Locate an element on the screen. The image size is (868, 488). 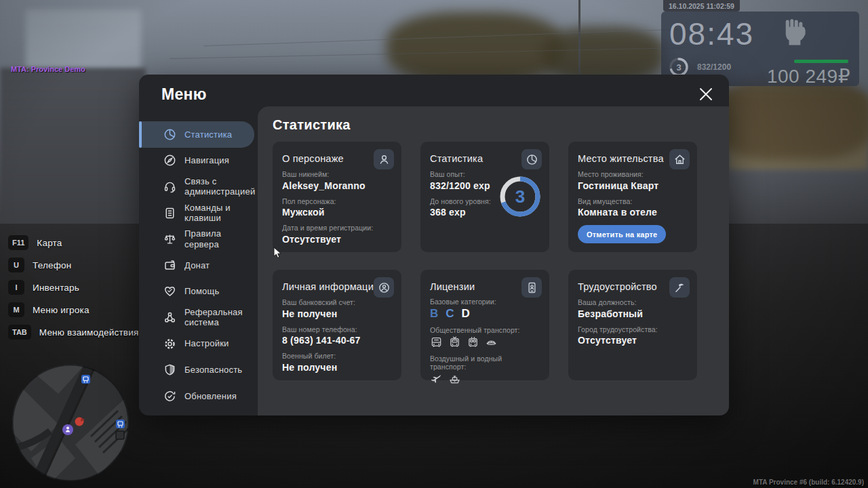
minimap-bus-stop-icon is located at coordinates (85, 380).